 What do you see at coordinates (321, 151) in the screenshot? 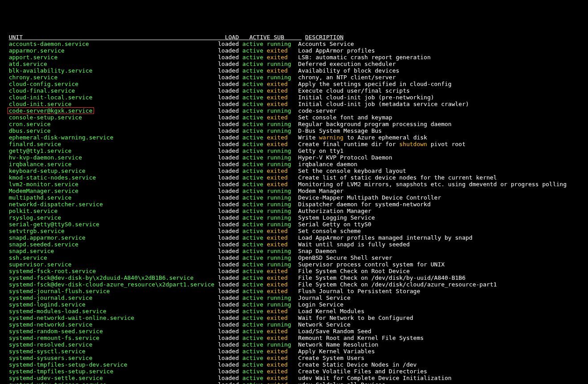
I see `unit-description: Getty on tty1` at bounding box center [321, 151].